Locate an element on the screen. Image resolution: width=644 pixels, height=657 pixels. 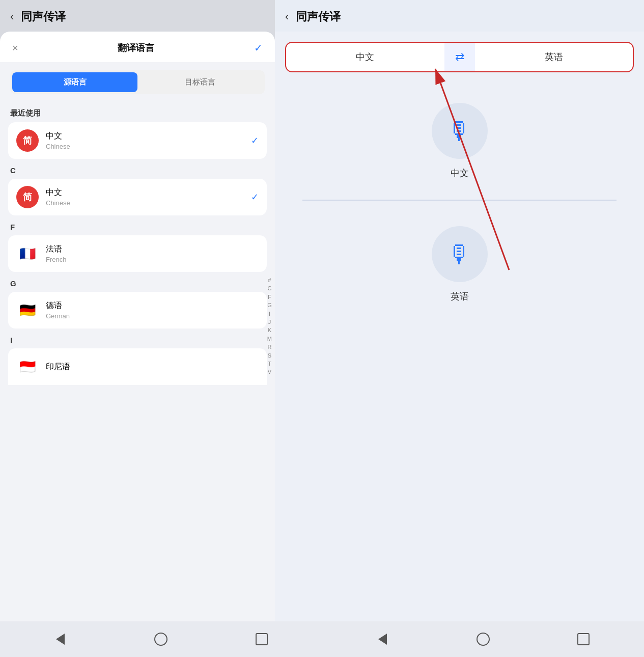
recent-item-chinese: 简 中文 Chinese ✓ is located at coordinates (137, 141).